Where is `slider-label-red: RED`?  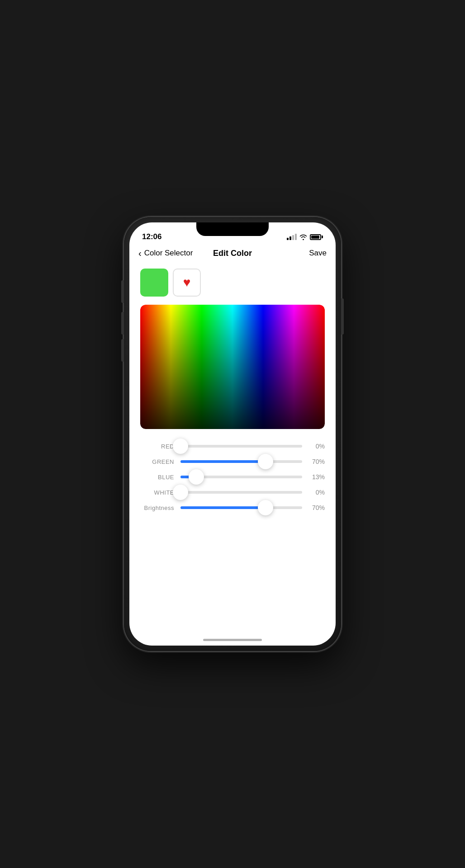
slider-label-red: RED is located at coordinates (157, 447).